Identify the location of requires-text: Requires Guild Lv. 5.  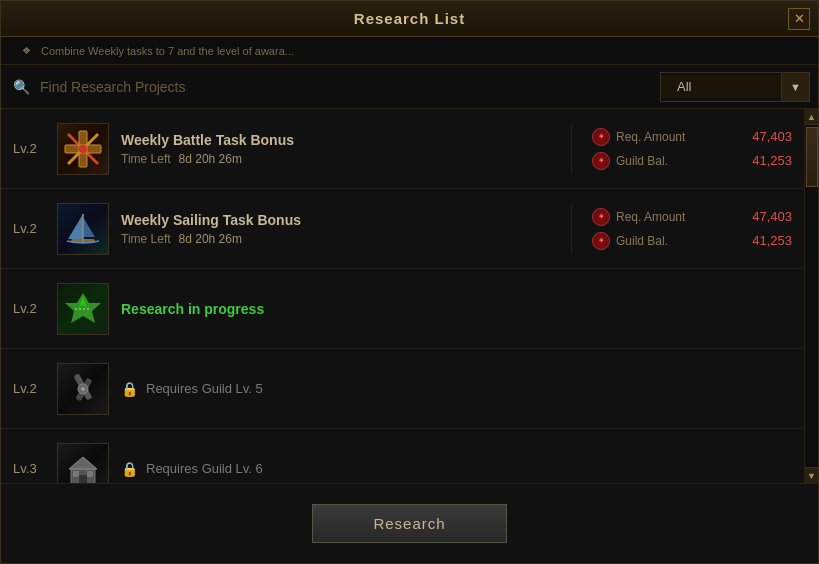
(204, 388).